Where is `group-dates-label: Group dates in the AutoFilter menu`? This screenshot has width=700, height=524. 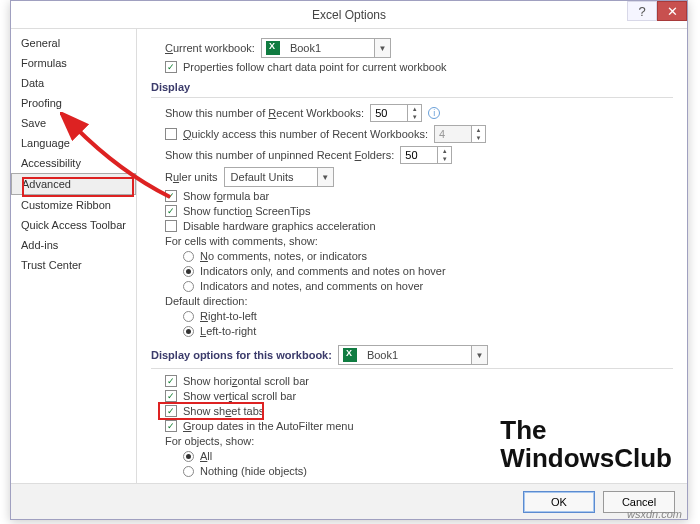
group-dates-label: Group dates in the AutoFilter menu is located at coordinates (268, 426).